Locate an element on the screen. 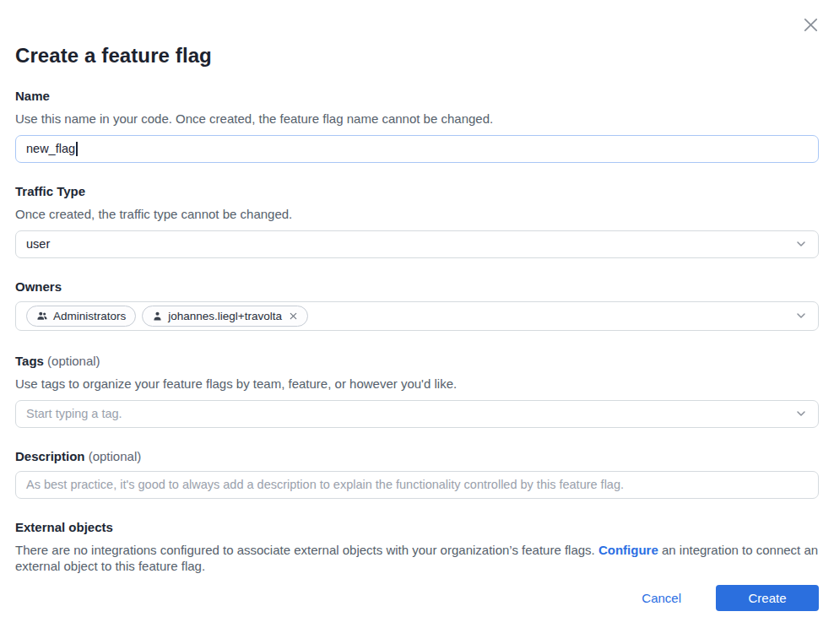 The height and width of the screenshot is (644, 834). description-input: As best practice, it's good to always ad… is located at coordinates (417, 484).